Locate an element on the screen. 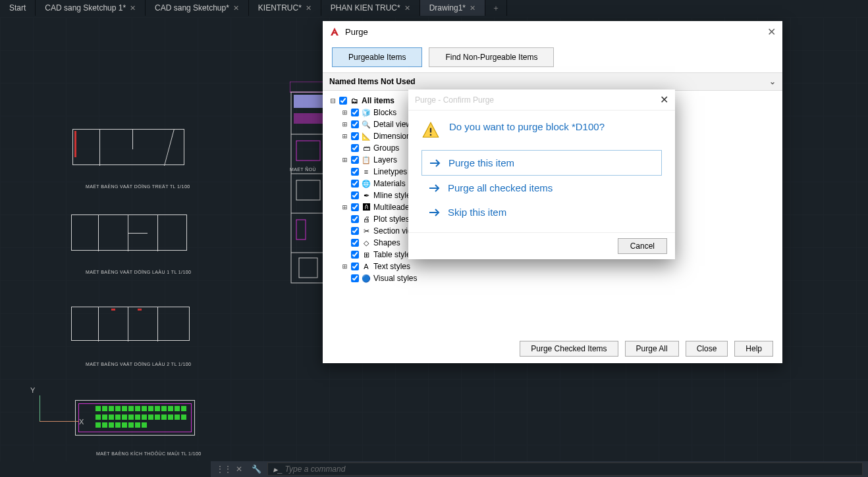 Image resolution: width=868 pixels, height=477 pixels. find-nonpurgeable-tab: Find Non-Purgeable Items is located at coordinates (491, 57).